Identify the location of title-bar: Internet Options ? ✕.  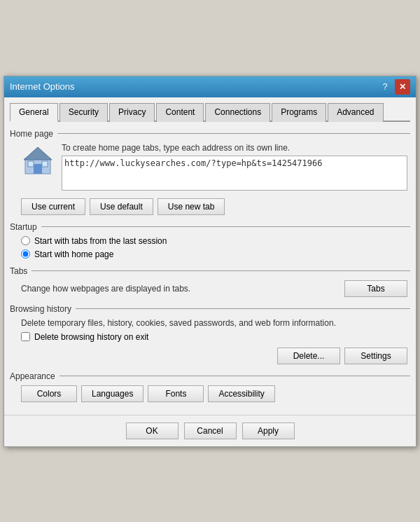
(210, 87).